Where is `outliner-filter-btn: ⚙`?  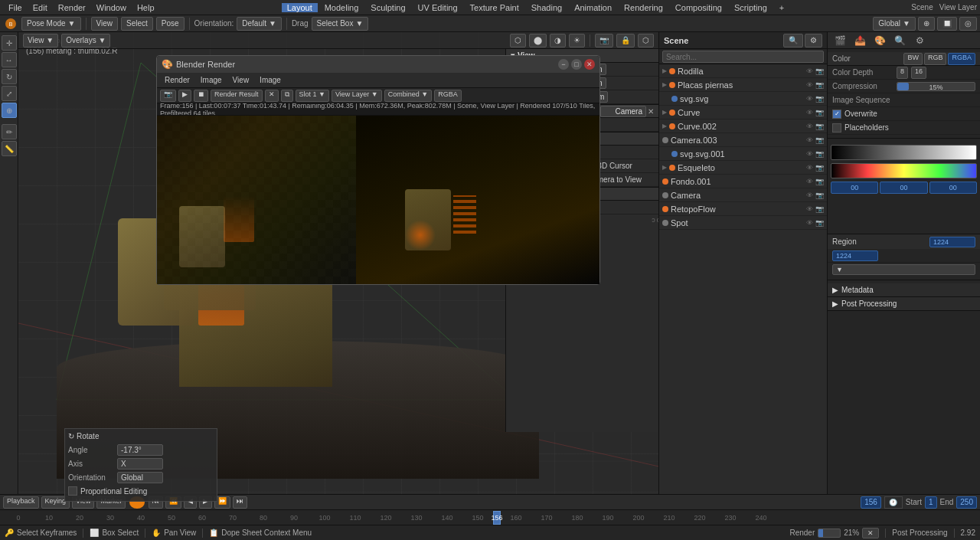 outliner-filter-btn: ⚙ is located at coordinates (813, 41).